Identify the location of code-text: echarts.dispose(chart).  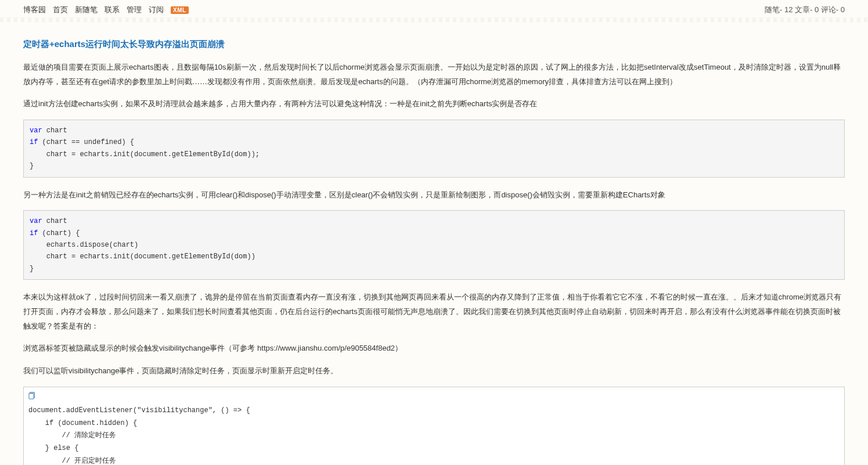
(84, 245).